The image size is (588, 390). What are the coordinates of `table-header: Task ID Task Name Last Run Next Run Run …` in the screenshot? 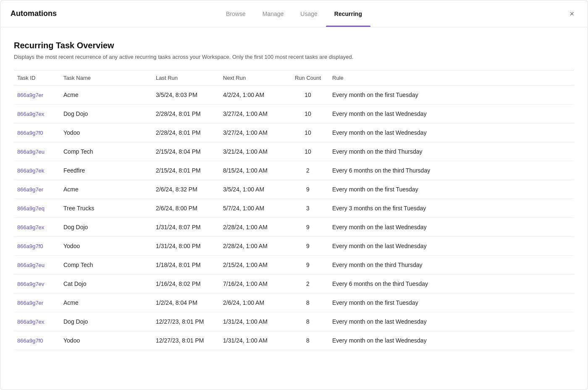 It's located at (294, 78).